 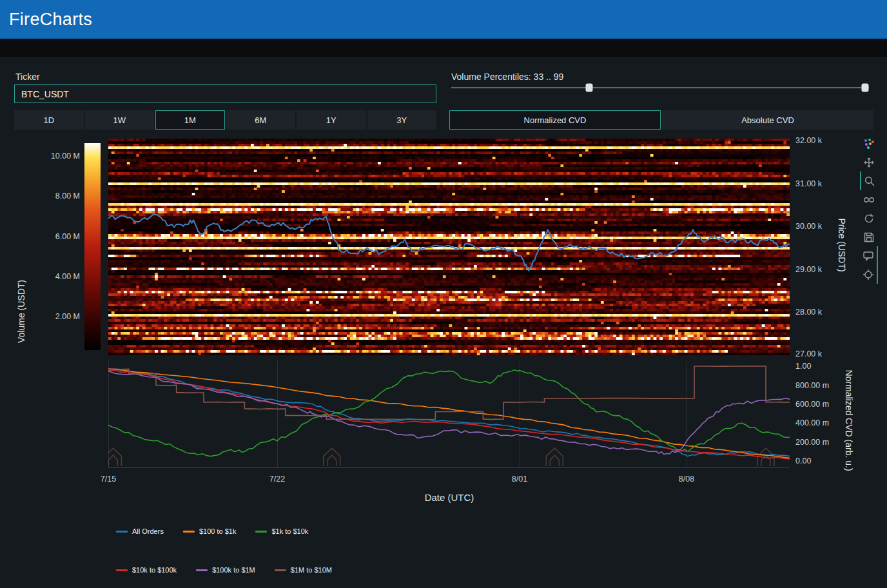 What do you see at coordinates (869, 255) in the screenshot?
I see `hover-label-icon` at bounding box center [869, 255].